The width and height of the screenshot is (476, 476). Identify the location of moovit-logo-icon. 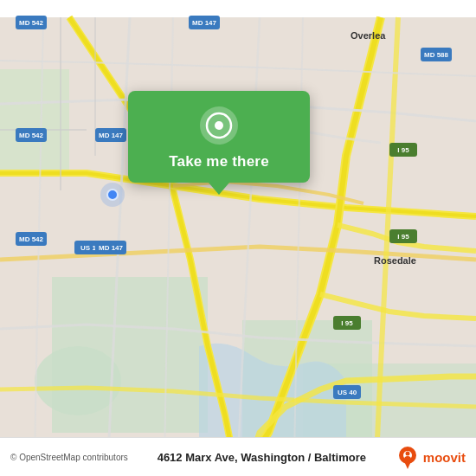
(408, 457).